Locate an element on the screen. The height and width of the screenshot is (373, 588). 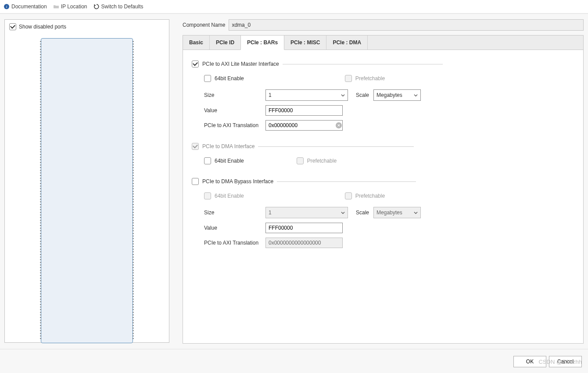
axi-lite-size-select: 1 is located at coordinates (307, 95).